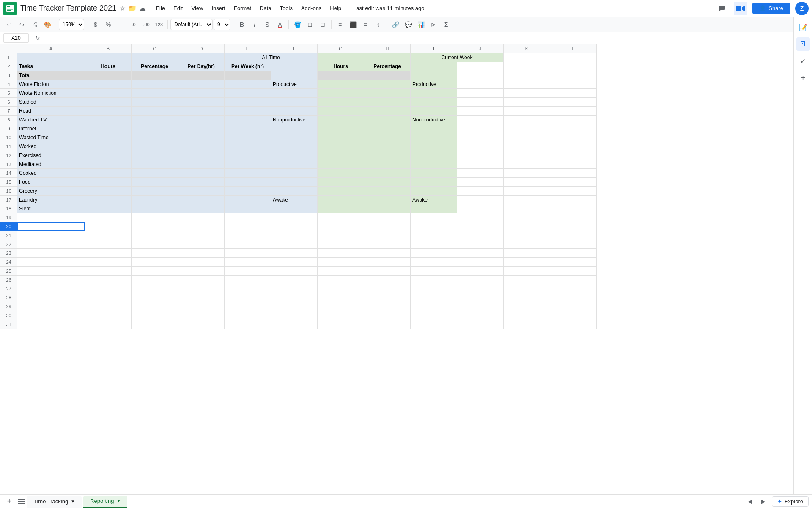 Image resolution: width=812 pixels, height=508 pixels. I want to click on cell-i5, so click(434, 93).